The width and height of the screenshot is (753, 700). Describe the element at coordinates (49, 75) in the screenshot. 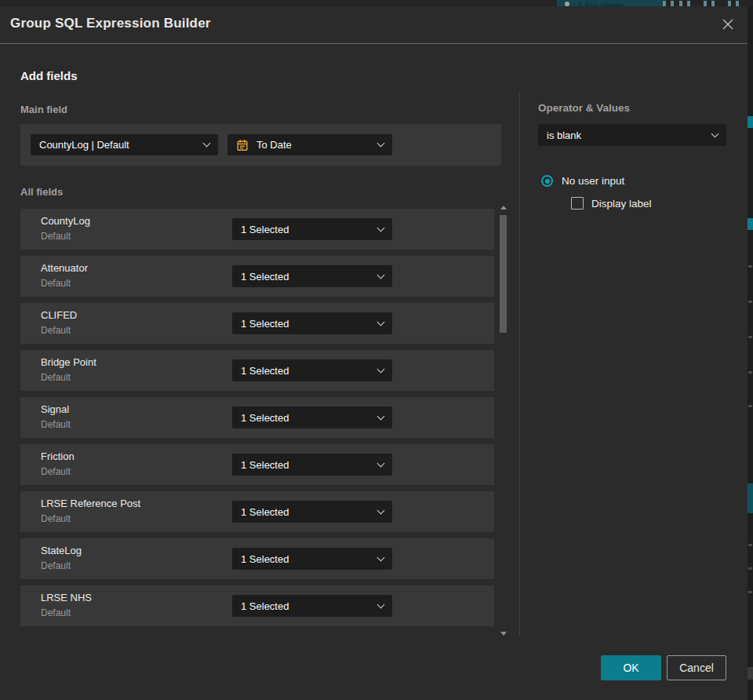

I see `add-fields-heading: Add fields` at that location.